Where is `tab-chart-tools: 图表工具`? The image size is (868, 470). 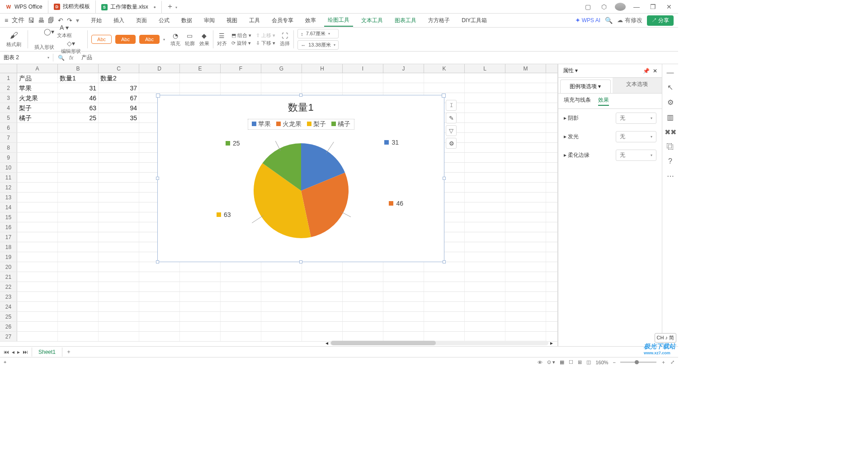
tab-chart-tools: 图表工具 is located at coordinates (406, 21).